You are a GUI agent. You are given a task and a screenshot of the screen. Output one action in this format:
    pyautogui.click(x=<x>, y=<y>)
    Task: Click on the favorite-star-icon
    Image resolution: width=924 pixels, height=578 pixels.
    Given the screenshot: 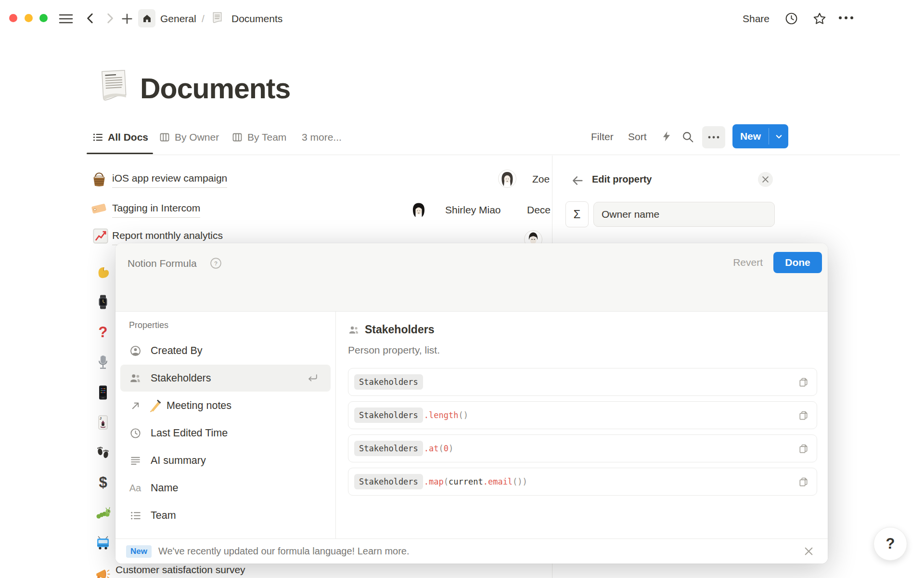 What is the action you would take?
    pyautogui.click(x=820, y=19)
    